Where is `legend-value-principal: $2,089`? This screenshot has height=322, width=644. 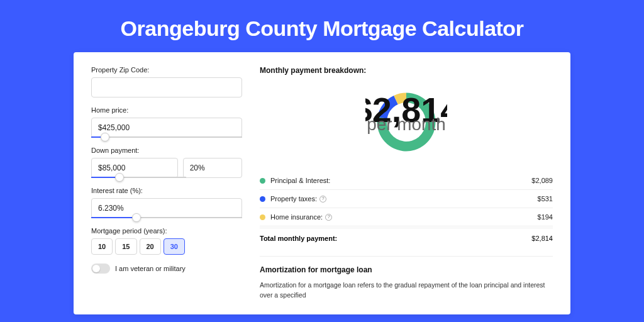
legend-value-principal: $2,089 is located at coordinates (542, 180).